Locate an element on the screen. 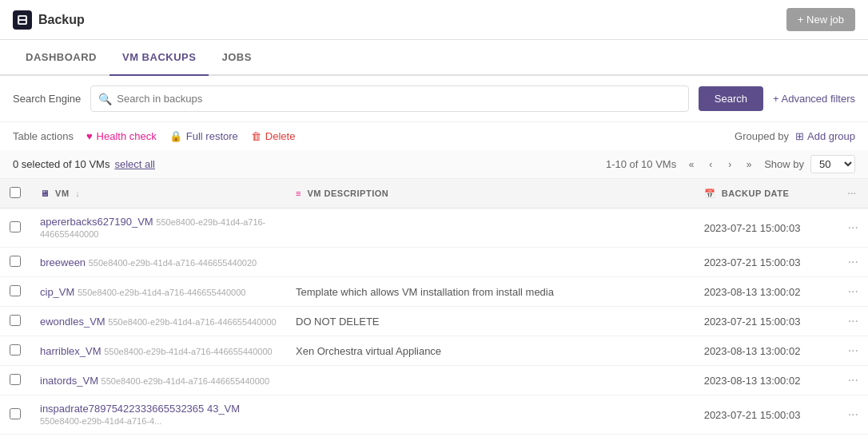 The height and width of the screenshot is (437, 868). select-all-link: select all is located at coordinates (134, 165).